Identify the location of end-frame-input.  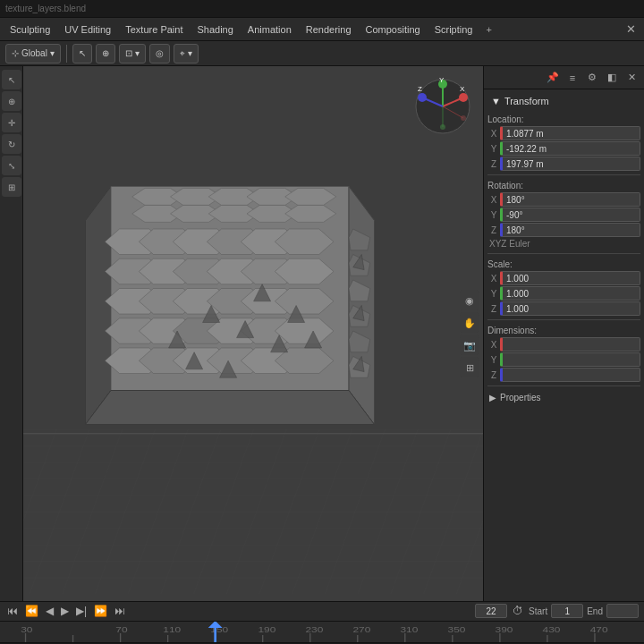
(623, 611).